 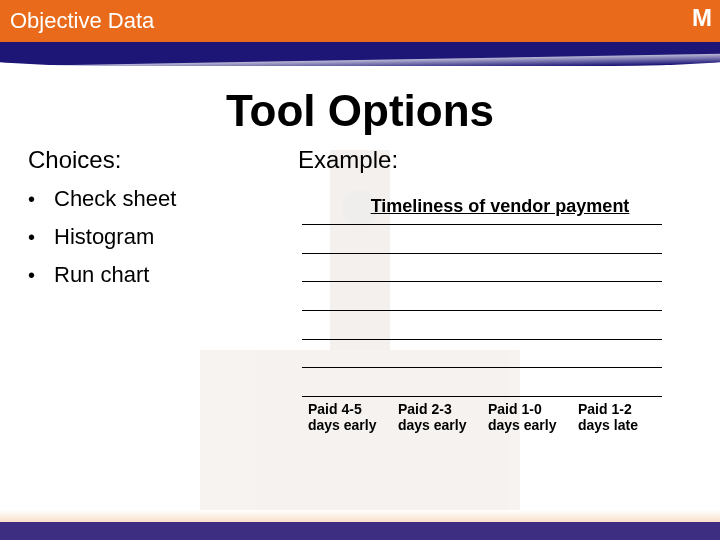 I want to click on list-item: • Run chart, so click(x=148, y=275).